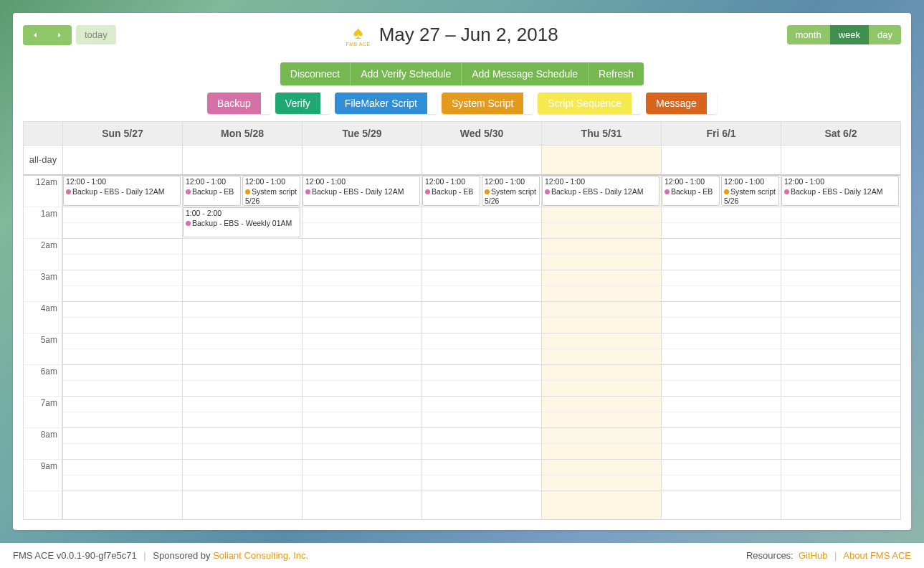 The height and width of the screenshot is (568, 924). Describe the element at coordinates (35, 35) in the screenshot. I see `prev-button` at that location.